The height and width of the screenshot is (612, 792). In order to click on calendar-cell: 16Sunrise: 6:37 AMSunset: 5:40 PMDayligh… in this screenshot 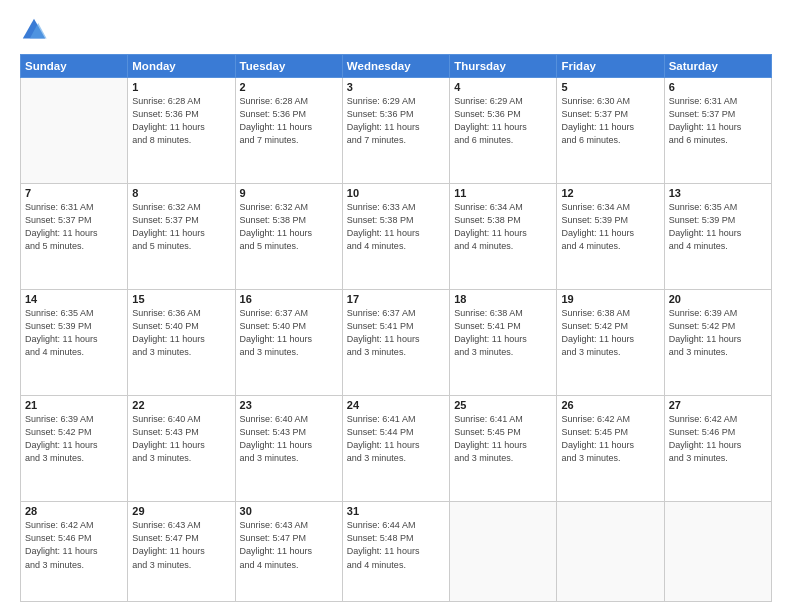, I will do `click(288, 343)`.